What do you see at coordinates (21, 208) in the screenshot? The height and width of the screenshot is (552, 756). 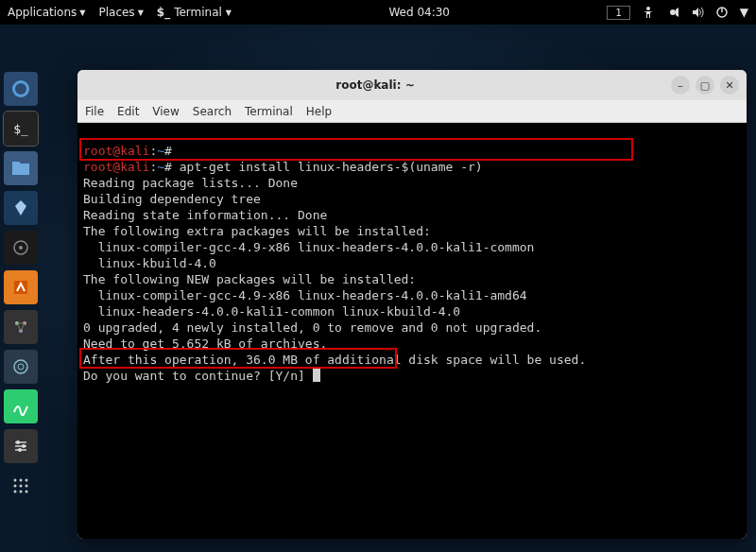 I see `launcher-metasploit` at bounding box center [21, 208].